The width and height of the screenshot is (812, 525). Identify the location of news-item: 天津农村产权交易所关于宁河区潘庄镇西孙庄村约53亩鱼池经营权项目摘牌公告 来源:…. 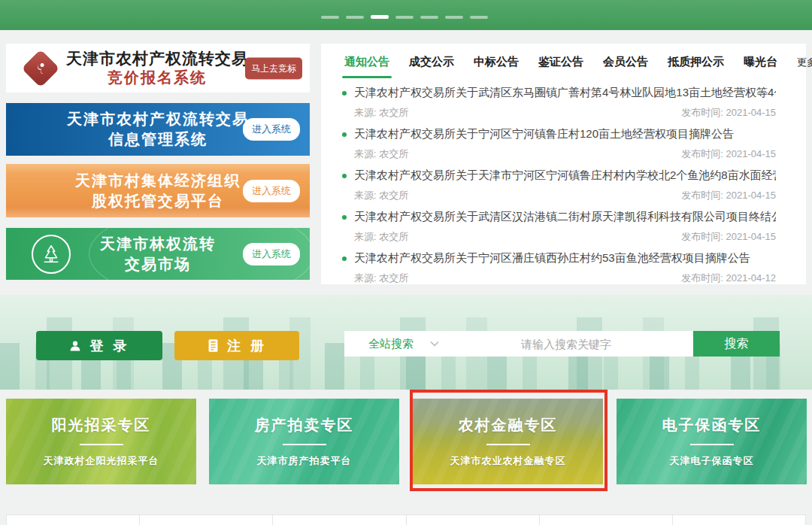
(564, 272).